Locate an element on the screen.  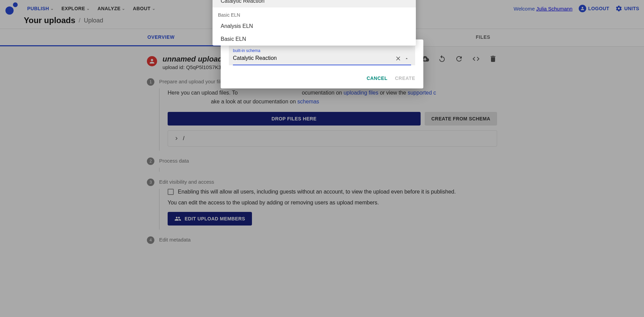
schema-dialog: ToolsAI Toolkit NotebookCatalysisCatalys… is located at coordinates (322, 64).